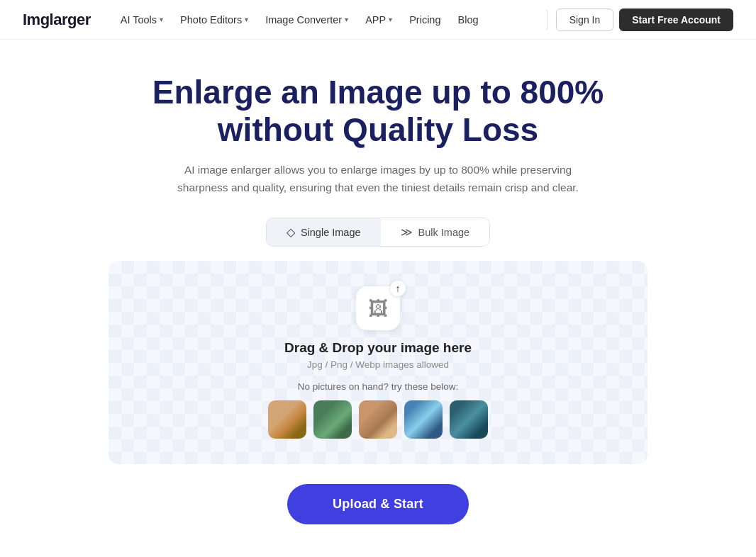 Image resolution: width=756 pixels, height=557 pixels. Describe the element at coordinates (211, 20) in the screenshot. I see `nav-label-photo-editors: Photo Editors` at that location.